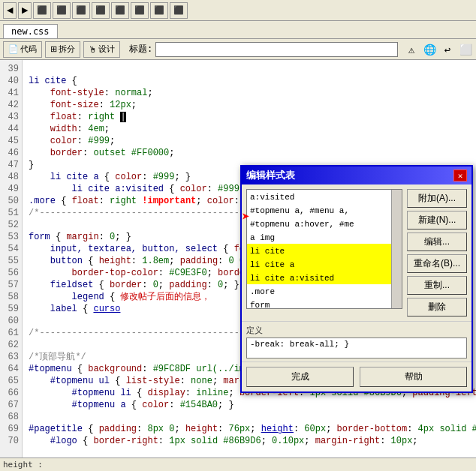 Image resolution: width=476 pixels, height=471 pixels. I want to click on code-line-40: li cite {, so click(249, 81).